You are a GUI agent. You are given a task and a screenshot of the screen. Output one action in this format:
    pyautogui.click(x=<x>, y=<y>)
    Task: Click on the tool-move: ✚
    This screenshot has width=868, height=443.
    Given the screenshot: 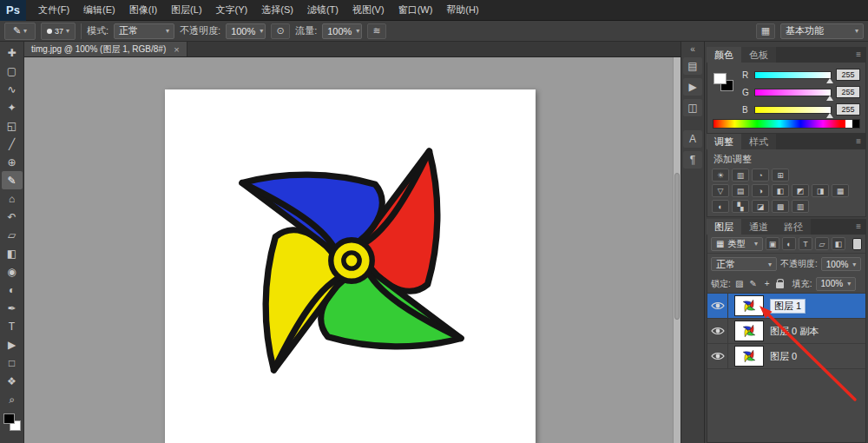 What is the action you would take?
    pyautogui.click(x=12, y=52)
    